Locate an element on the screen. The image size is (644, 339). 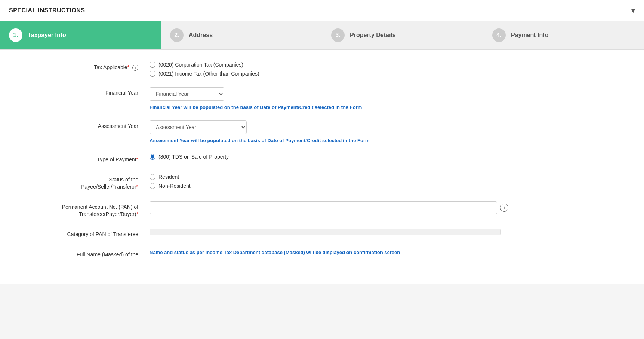
tax-option-corporation-radio is located at coordinates (152, 65).